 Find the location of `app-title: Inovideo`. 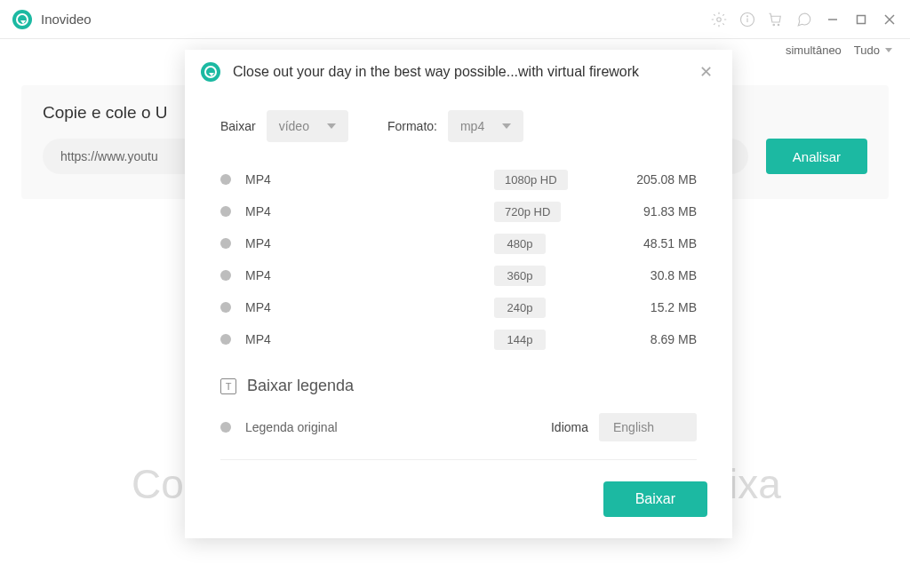

app-title: Inovideo is located at coordinates (66, 20).